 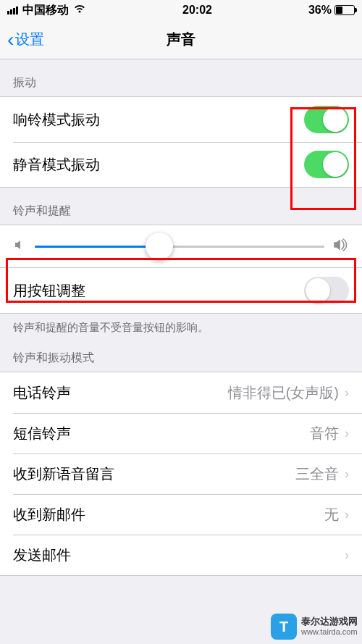 What do you see at coordinates (181, 164) in the screenshot?
I see `silent-vibrate-cell: 静音模式振动` at bounding box center [181, 164].